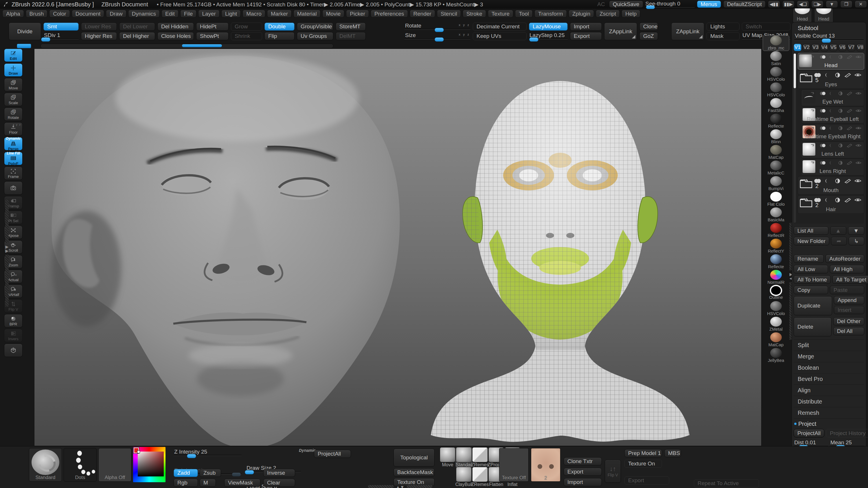 The height and width of the screenshot is (488, 868). Describe the element at coordinates (842, 47) in the screenshot. I see `visibility-tab: V6` at that location.